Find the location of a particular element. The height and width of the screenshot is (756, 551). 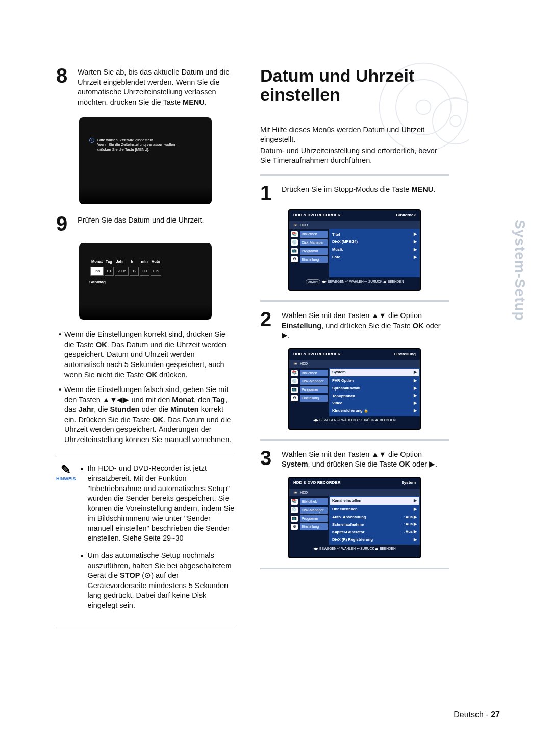

step-9: 9 Prüfen Sie das Datum und die Uhrzeit. is located at coordinates (145, 224).